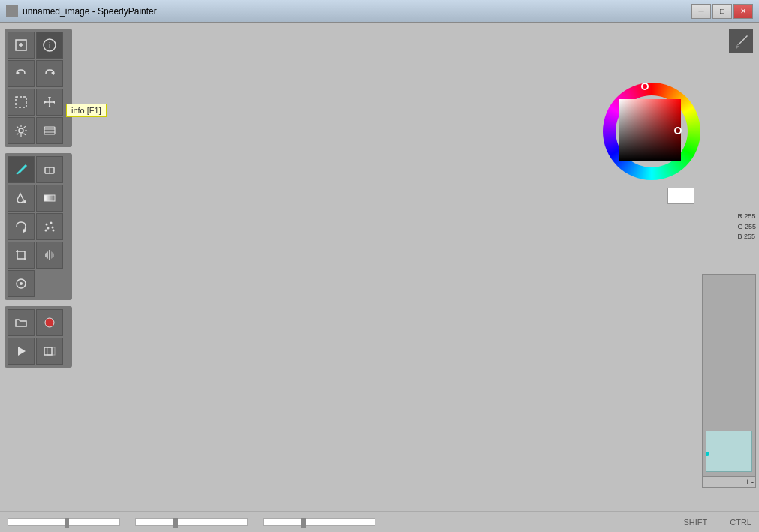  Describe the element at coordinates (191, 522) in the screenshot. I see `sliders-area` at that location.